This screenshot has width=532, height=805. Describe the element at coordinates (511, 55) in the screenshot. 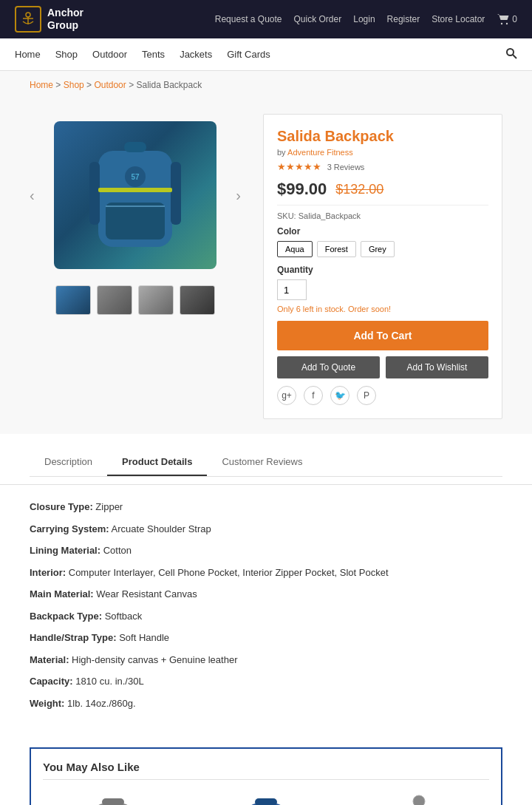

I see `search-button` at that location.